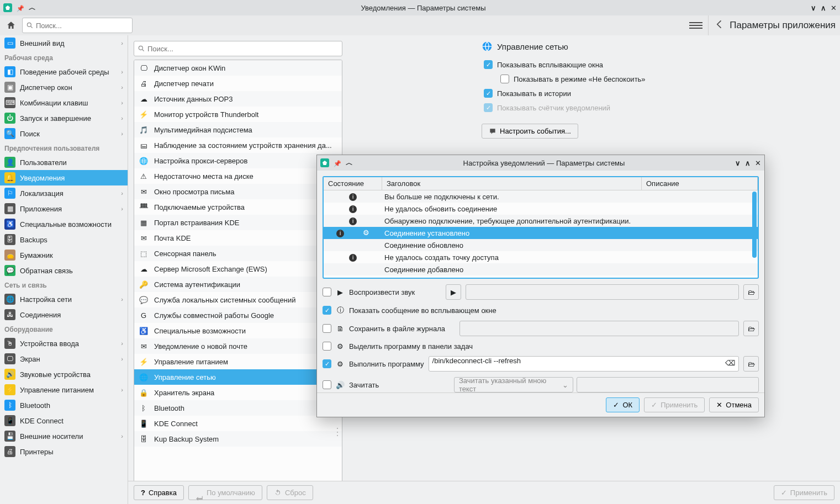 The height and width of the screenshot is (504, 840). What do you see at coordinates (64, 390) in the screenshot?
I see `sidebar-item-power: ⚡Управление питанием›` at bounding box center [64, 390].